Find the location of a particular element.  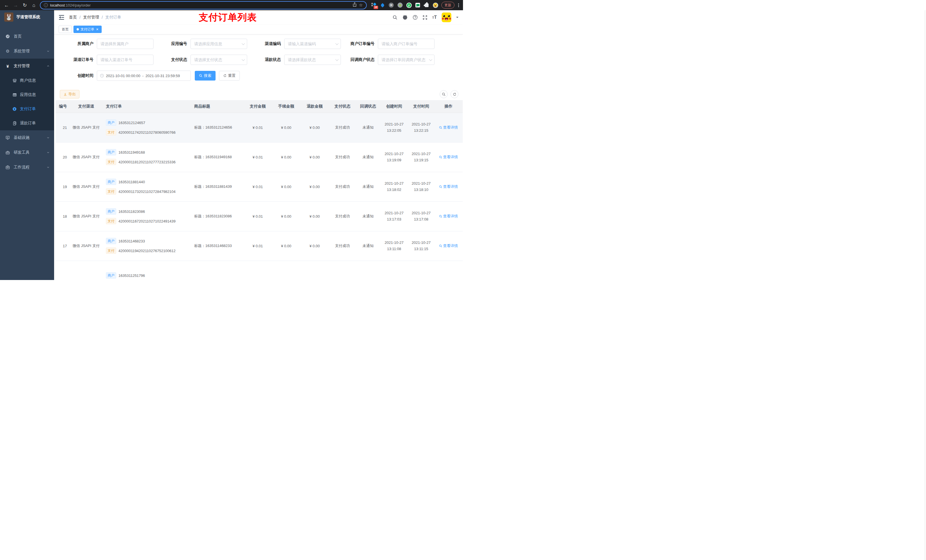

sidebar-group-payment: ¥ 支付管理 商户信息 应用信息 is located at coordinates (27, 95).